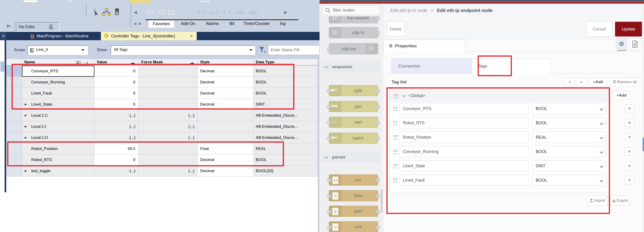 This screenshot has width=644, height=232. Describe the element at coordinates (600, 29) in the screenshot. I see `cancel-button: Cancel` at that location.